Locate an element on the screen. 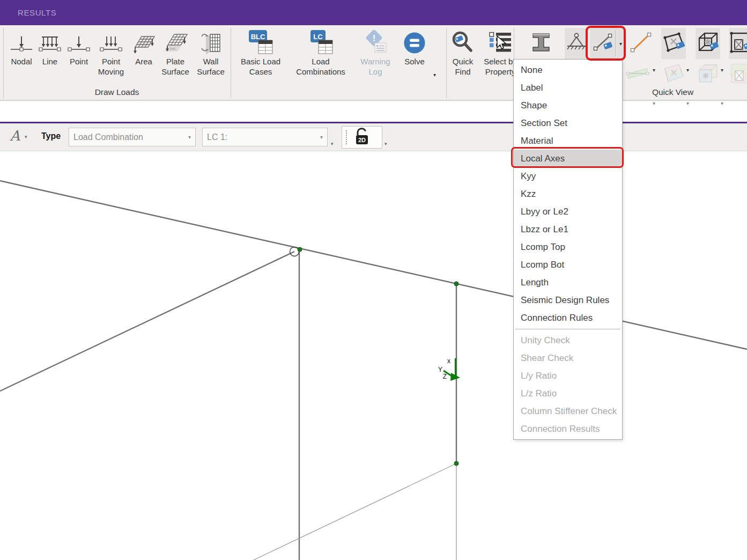 Image resolution: width=747 pixels, height=560 pixels. local-axis-z-label: Z is located at coordinates (445, 377).